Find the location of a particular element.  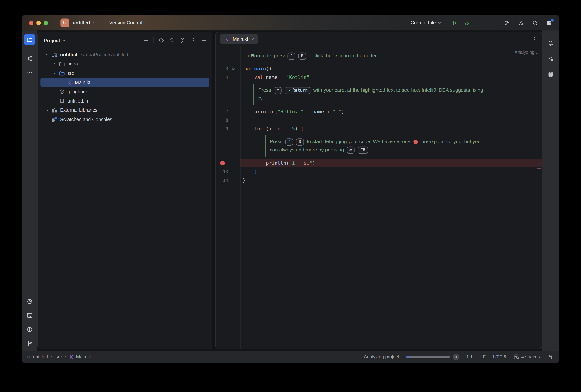

tree-item-untitled: untitled~/IdeaProjects/untitled is located at coordinates (125, 54).